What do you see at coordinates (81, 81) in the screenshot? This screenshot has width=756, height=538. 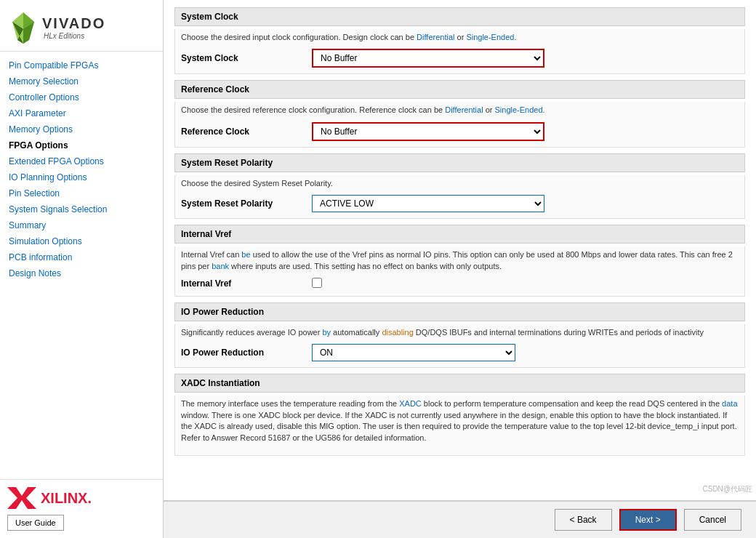 I see `sidebar-nav-item: Memory Selection` at bounding box center [81, 81].